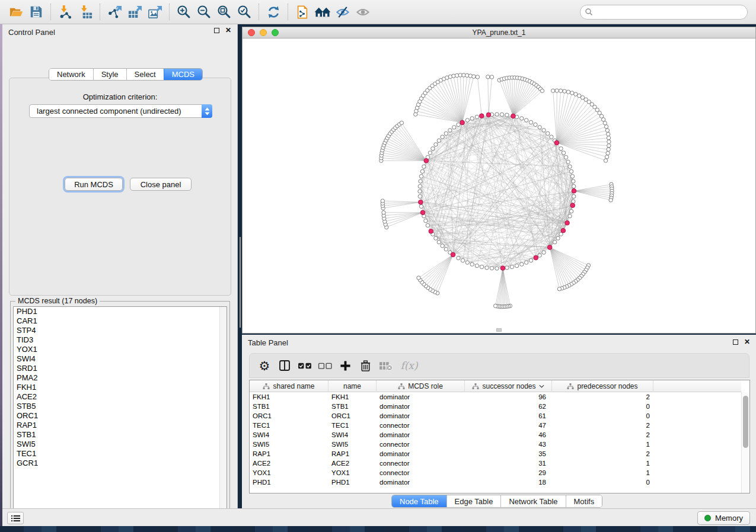 The width and height of the screenshot is (756, 532). Describe the element at coordinates (183, 75) in the screenshot. I see `tab-mcds: MCDS` at that location.